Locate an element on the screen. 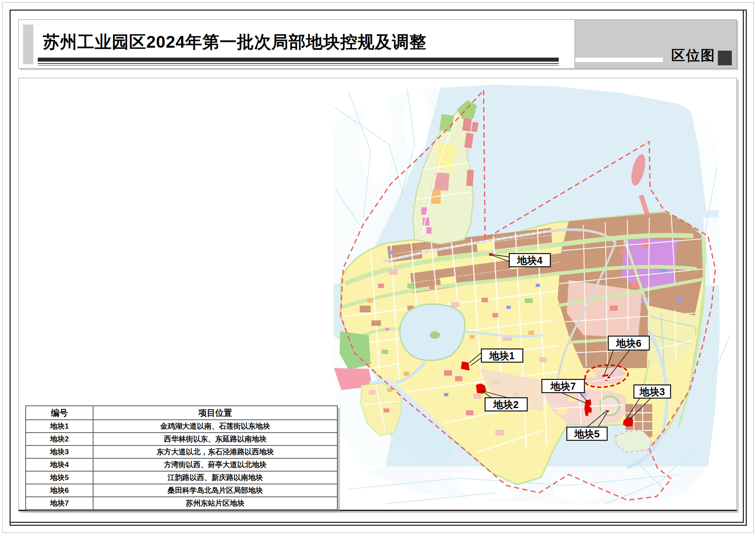  plot-location-cell: 西华林街以东、东延路以南地块 is located at coordinates (215, 439).